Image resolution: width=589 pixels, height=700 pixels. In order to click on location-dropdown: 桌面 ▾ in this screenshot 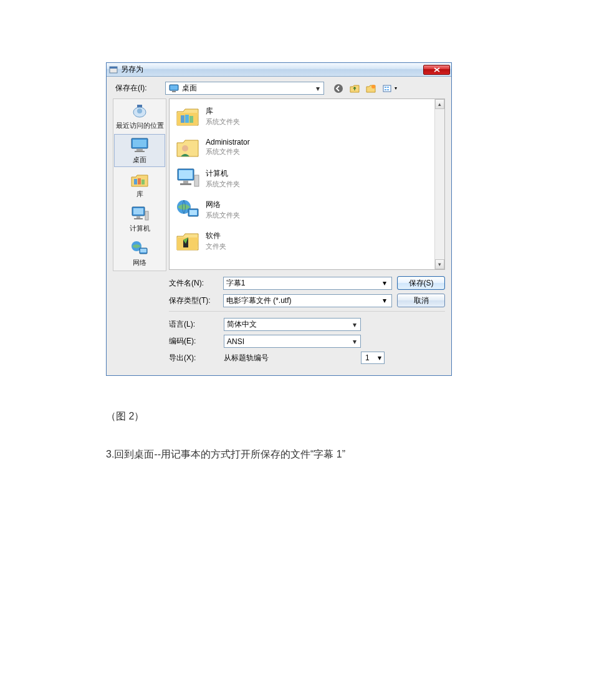, I will do `click(244, 89)`.